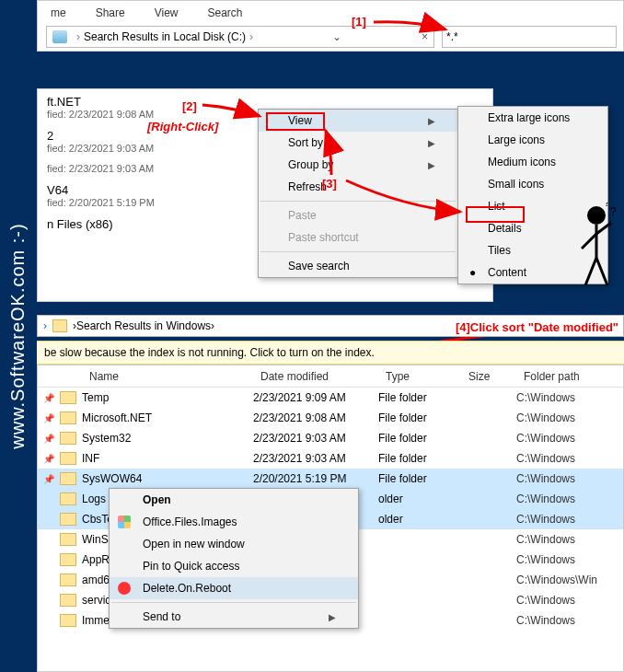  Describe the element at coordinates (234, 544) in the screenshot. I see `menu-item: Open in new window` at that location.